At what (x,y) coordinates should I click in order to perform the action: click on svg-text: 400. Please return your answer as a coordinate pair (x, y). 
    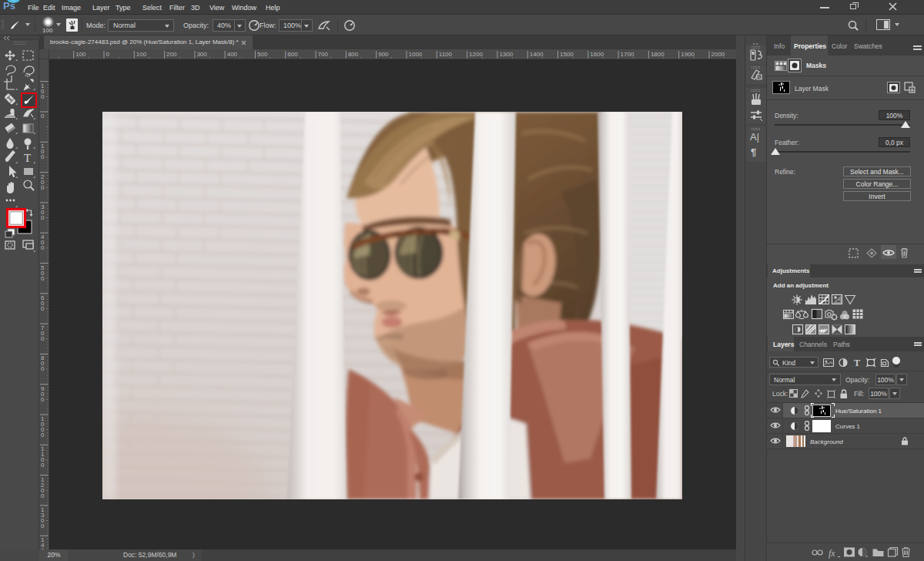
    Looking at the image, I should click on (233, 54).